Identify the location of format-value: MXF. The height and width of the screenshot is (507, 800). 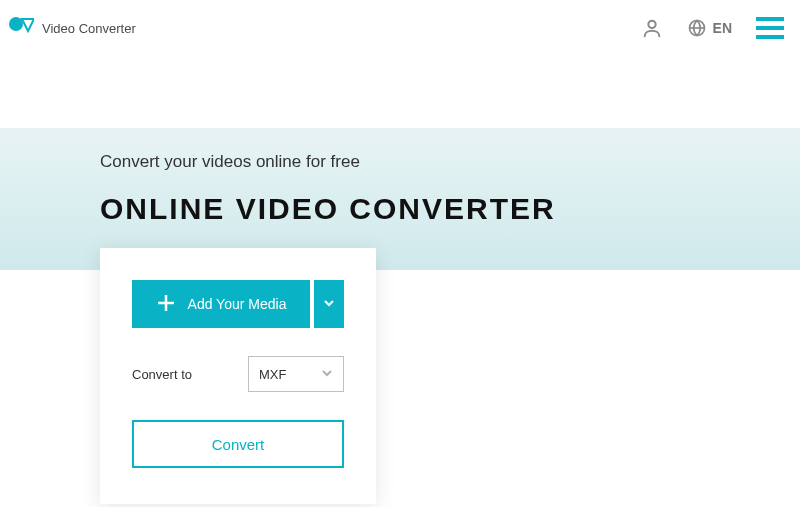
(272, 374).